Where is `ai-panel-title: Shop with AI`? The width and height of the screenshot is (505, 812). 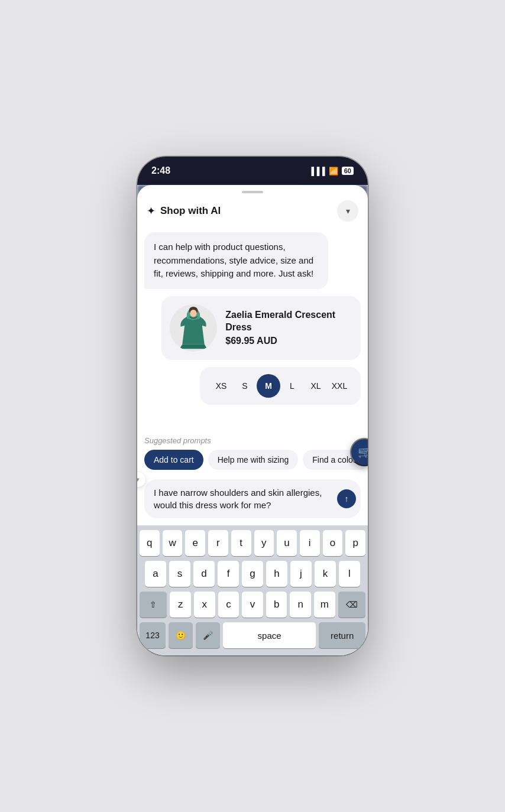
ai-panel-title: Shop with AI is located at coordinates (190, 211).